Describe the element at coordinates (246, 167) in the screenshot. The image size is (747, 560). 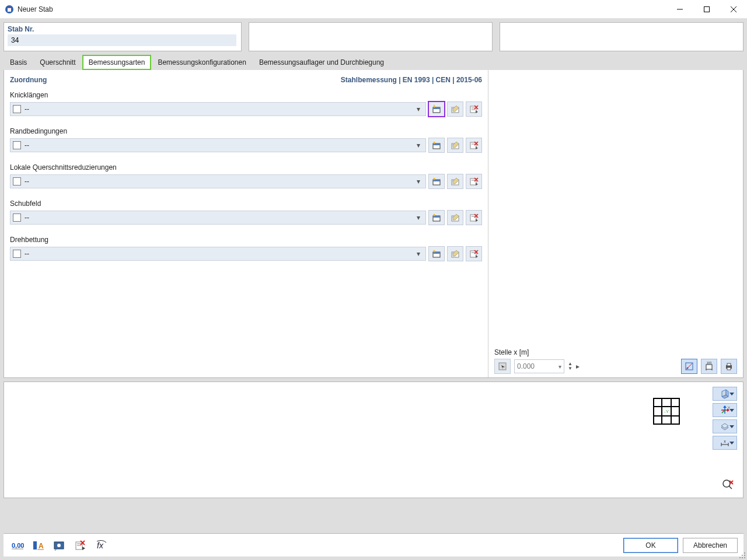
I see `lokale-label: Lokale Querschnittsreduzierungen` at that location.